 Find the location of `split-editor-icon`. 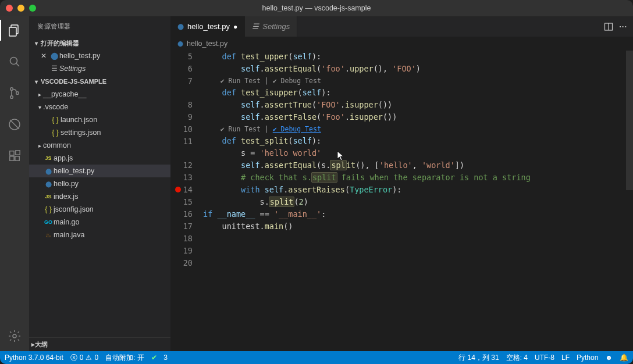

split-editor-icon is located at coordinates (609, 27).